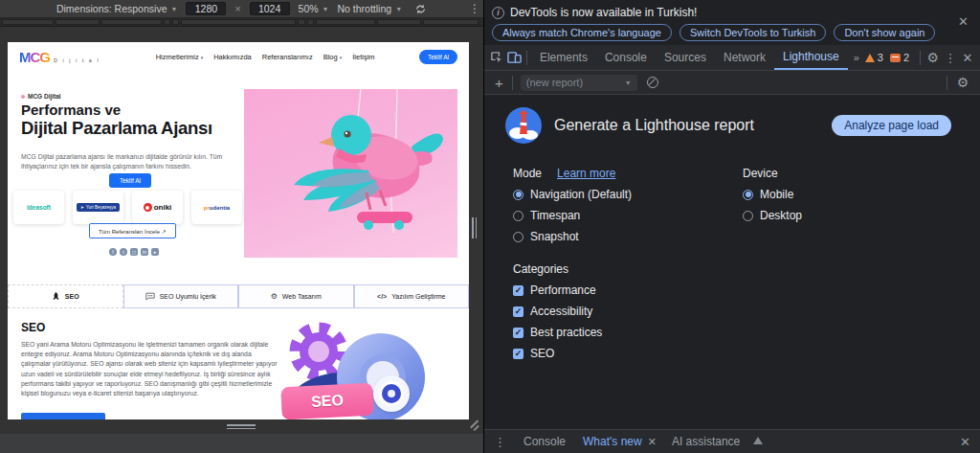 The image size is (980, 453). What do you see at coordinates (130, 180) in the screenshot?
I see `hero-teklif-al-button: Teklif Al` at bounding box center [130, 180].